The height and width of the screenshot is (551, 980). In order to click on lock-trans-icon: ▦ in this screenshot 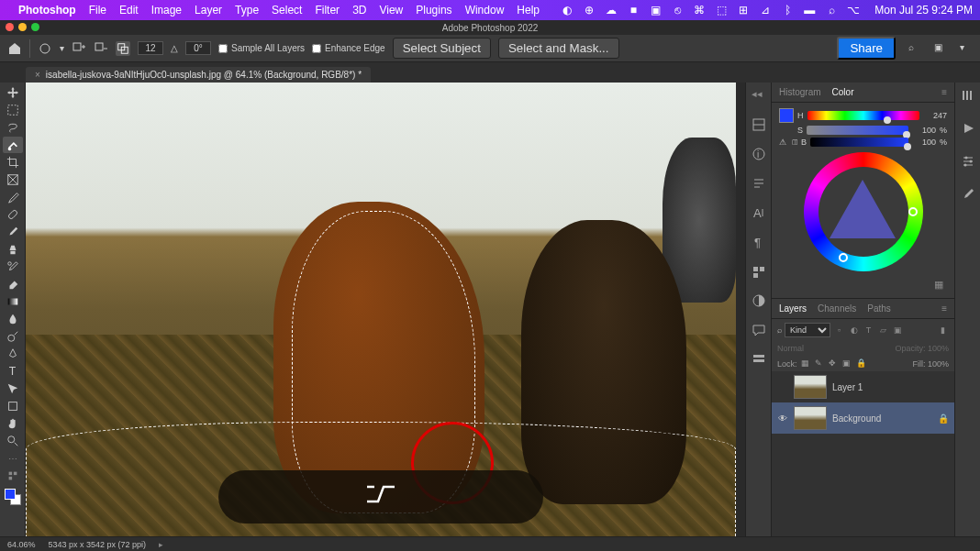, I will do `click(806, 363)`.